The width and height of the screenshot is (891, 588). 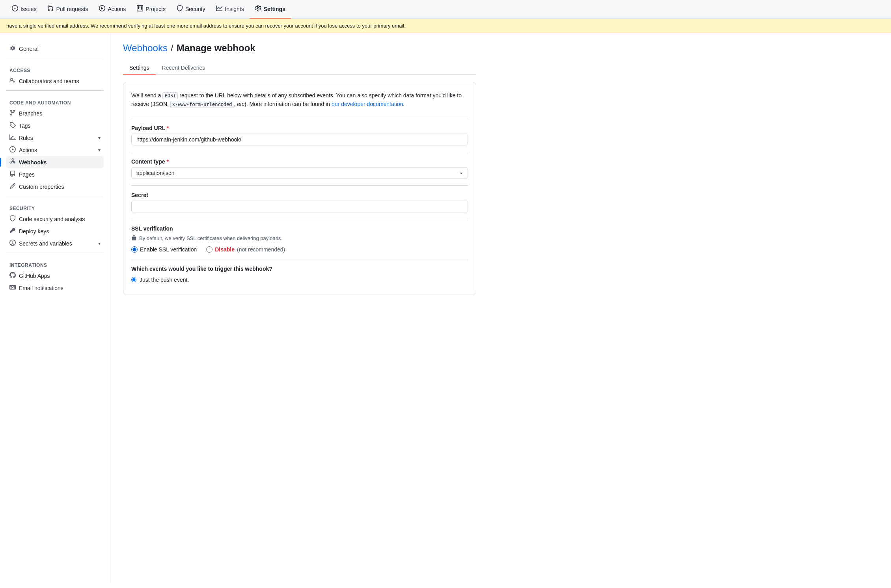 What do you see at coordinates (60, 219) in the screenshot?
I see `sidebar-code-security-label: Code security and analysis` at bounding box center [60, 219].